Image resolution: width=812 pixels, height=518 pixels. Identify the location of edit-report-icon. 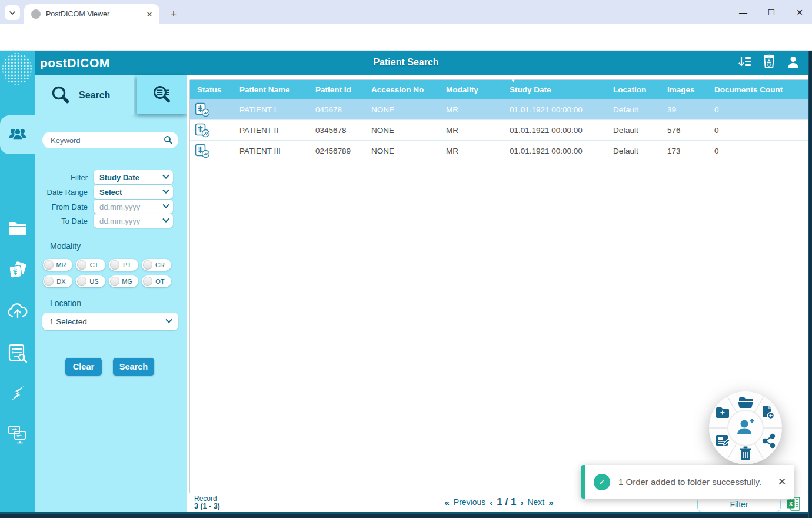
(723, 440).